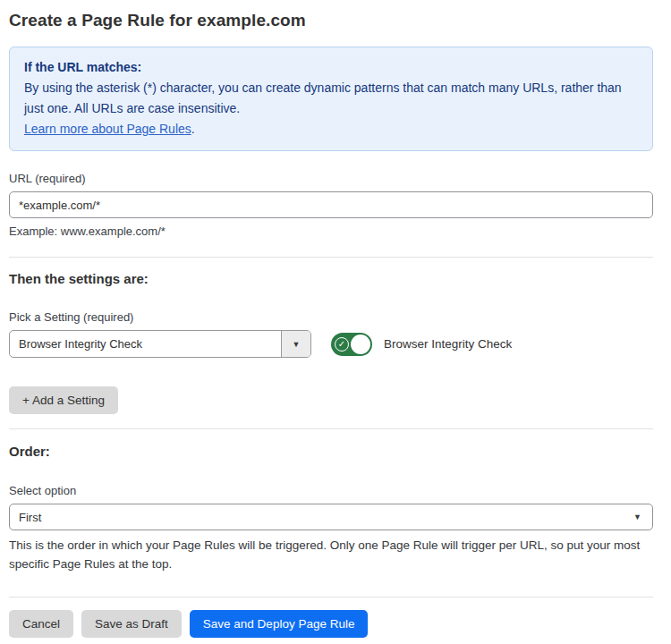 The height and width of the screenshot is (644, 671). Describe the element at coordinates (132, 624) in the screenshot. I see `save-draft-button: Save as Draft` at that location.